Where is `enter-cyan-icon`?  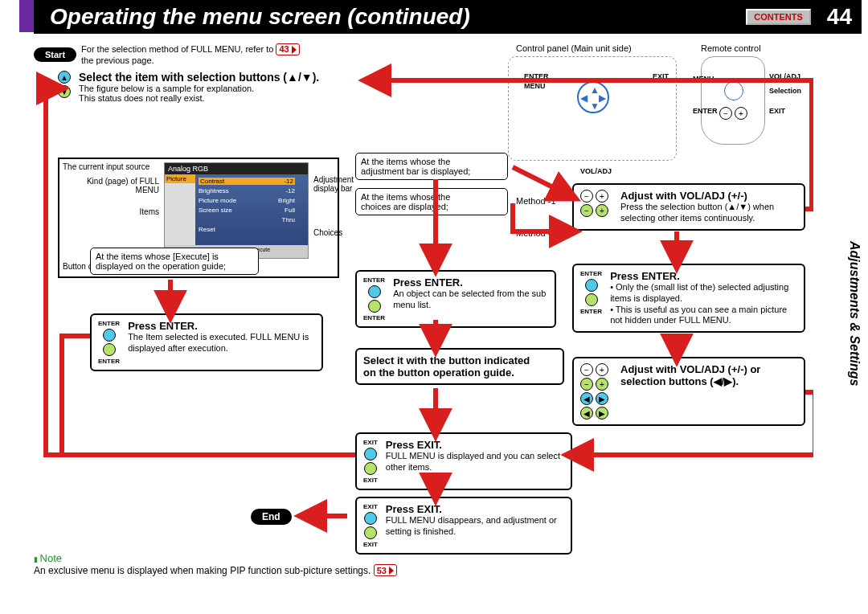 enter-cyan-icon is located at coordinates (109, 335).